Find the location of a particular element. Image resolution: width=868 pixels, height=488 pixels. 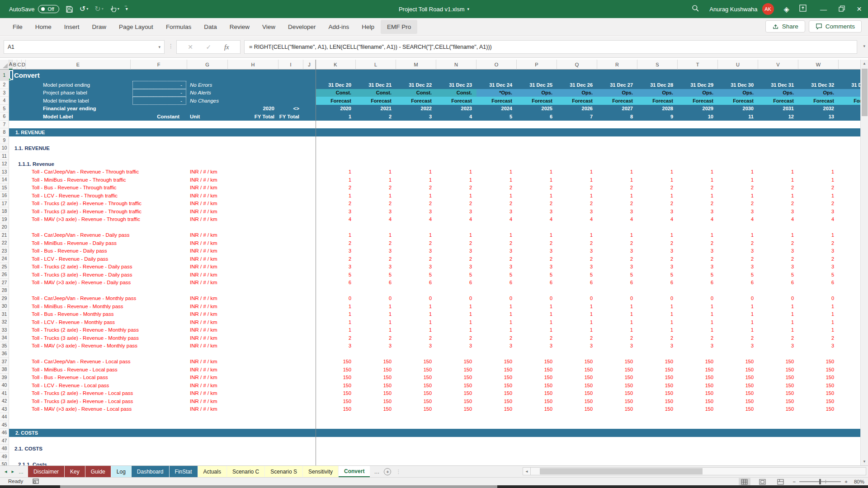

column-header-i: I is located at coordinates (291, 65).